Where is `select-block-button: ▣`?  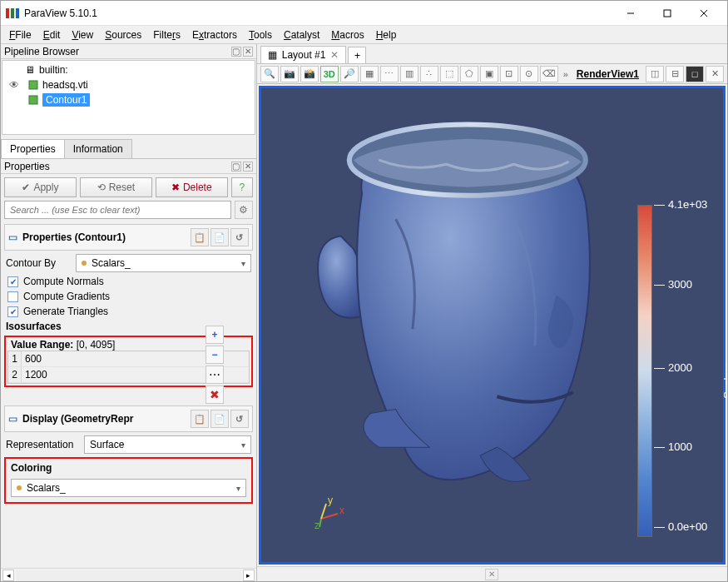 select-block-button: ▣ is located at coordinates (489, 74).